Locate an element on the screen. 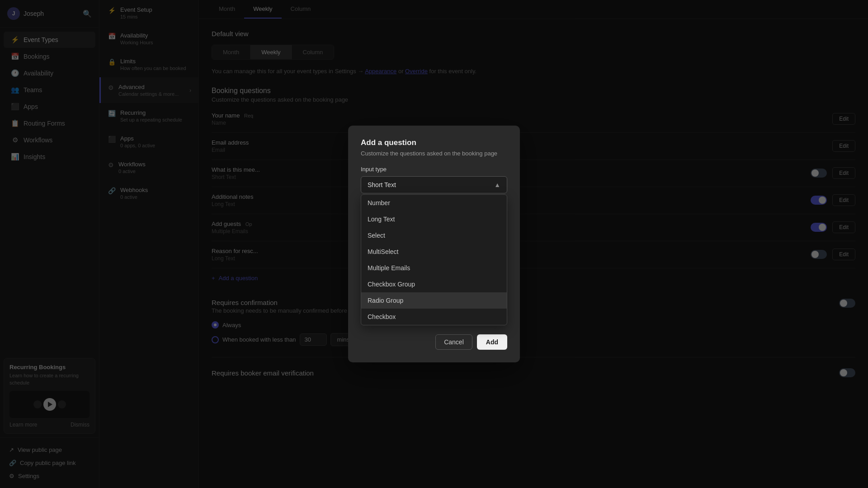  dropdown-item-number: Number is located at coordinates (434, 203).